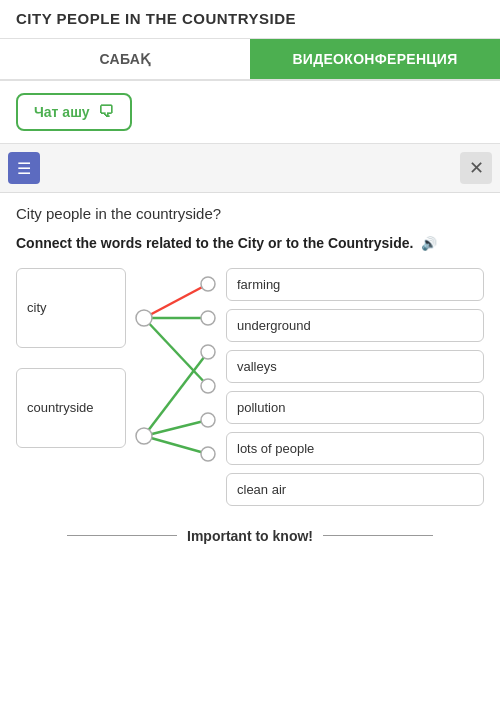 The image size is (500, 701). I want to click on chat-icon: 🗨, so click(106, 112).